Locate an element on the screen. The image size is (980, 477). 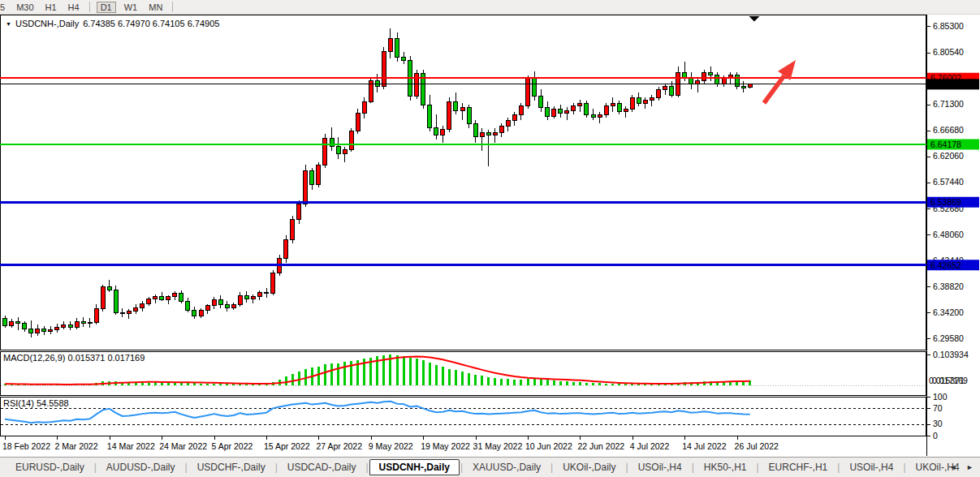
timeframe-button-w1: W1 is located at coordinates (132, 7).